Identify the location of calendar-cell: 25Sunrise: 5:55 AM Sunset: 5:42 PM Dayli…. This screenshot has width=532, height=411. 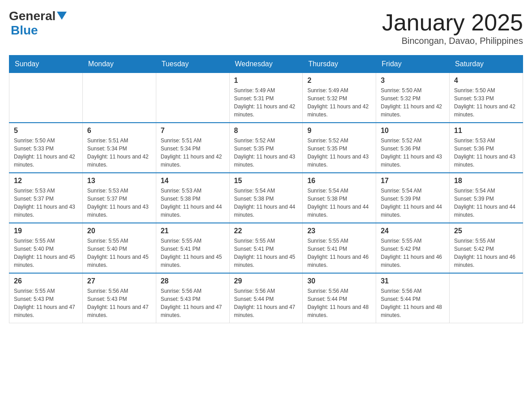
(486, 248).